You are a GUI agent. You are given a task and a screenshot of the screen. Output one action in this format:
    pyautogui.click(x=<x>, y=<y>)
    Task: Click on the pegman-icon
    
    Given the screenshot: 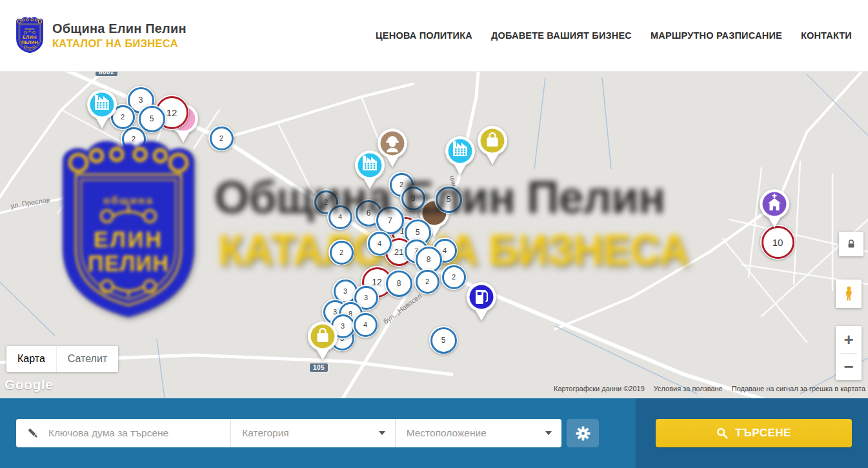 What is the action you would take?
    pyautogui.click(x=849, y=294)
    